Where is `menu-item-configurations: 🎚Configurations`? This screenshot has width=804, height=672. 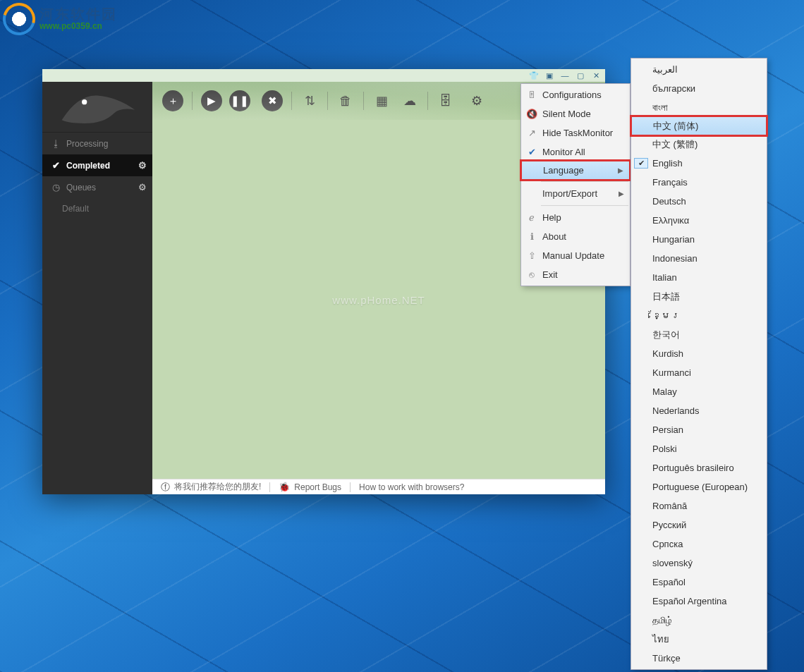
menu-item-configurations: 🎚Configurations is located at coordinates (575, 94).